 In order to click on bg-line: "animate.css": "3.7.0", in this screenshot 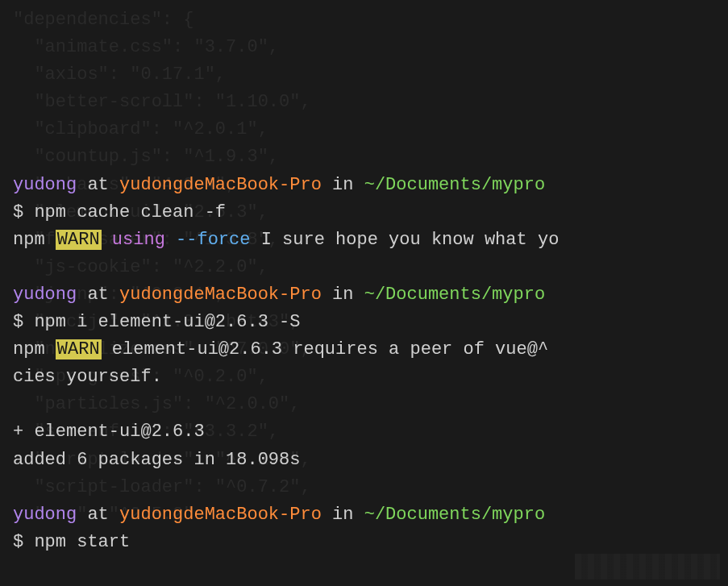, I will do `click(146, 47)`.